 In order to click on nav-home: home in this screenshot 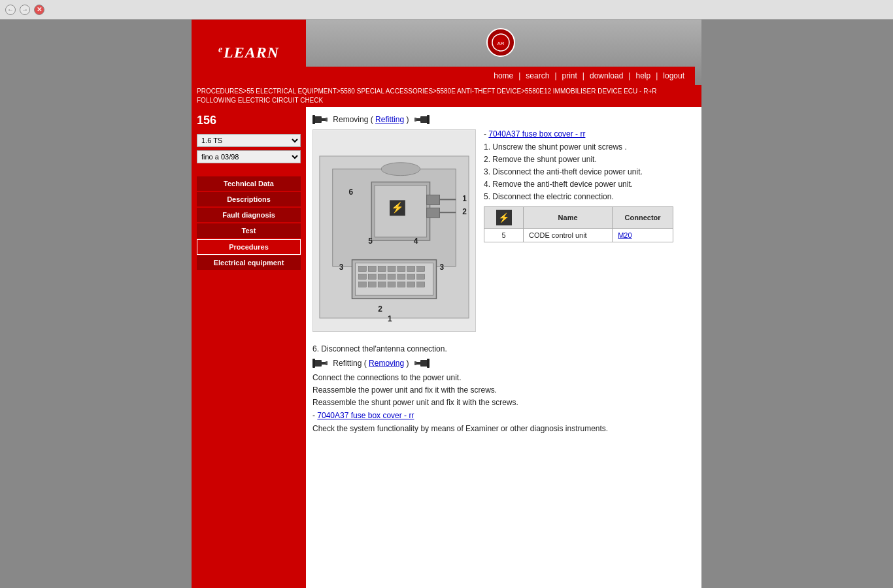, I will do `click(503, 76)`.